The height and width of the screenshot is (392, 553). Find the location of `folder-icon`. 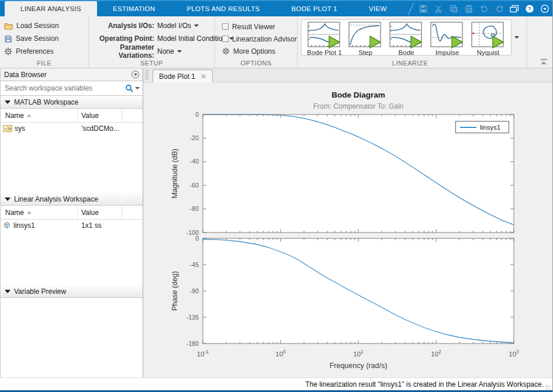

folder-icon is located at coordinates (8, 26).